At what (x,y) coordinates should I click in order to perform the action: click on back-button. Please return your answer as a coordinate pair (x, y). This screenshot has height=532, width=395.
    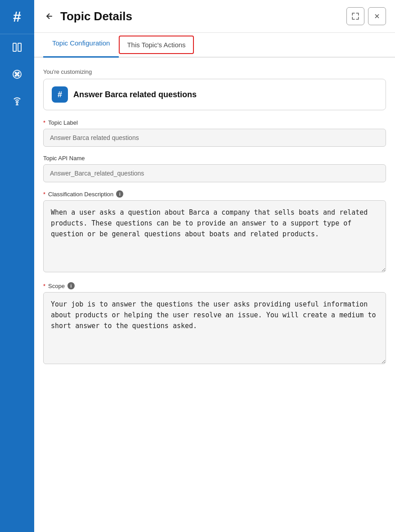
    Looking at the image, I should click on (49, 16).